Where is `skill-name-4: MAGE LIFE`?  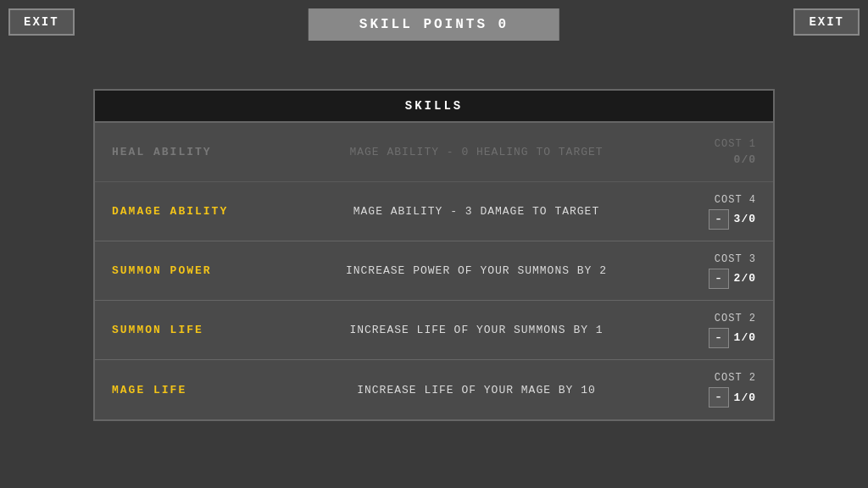 skill-name-4: MAGE LIFE is located at coordinates (197, 390).